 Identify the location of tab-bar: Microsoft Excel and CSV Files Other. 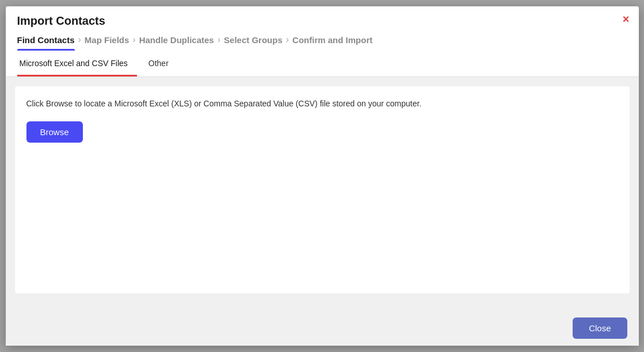
(322, 64).